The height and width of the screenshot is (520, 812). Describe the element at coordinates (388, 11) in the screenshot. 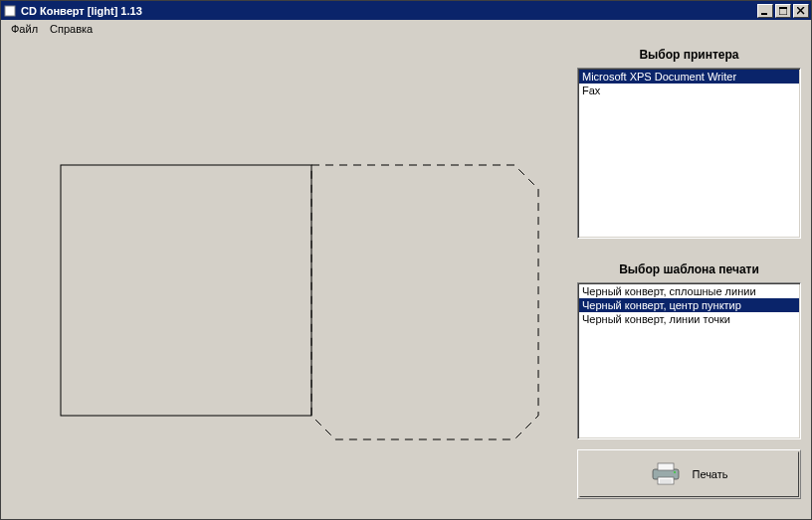

I see `window-title: CD Конверт [light] 1.13` at that location.